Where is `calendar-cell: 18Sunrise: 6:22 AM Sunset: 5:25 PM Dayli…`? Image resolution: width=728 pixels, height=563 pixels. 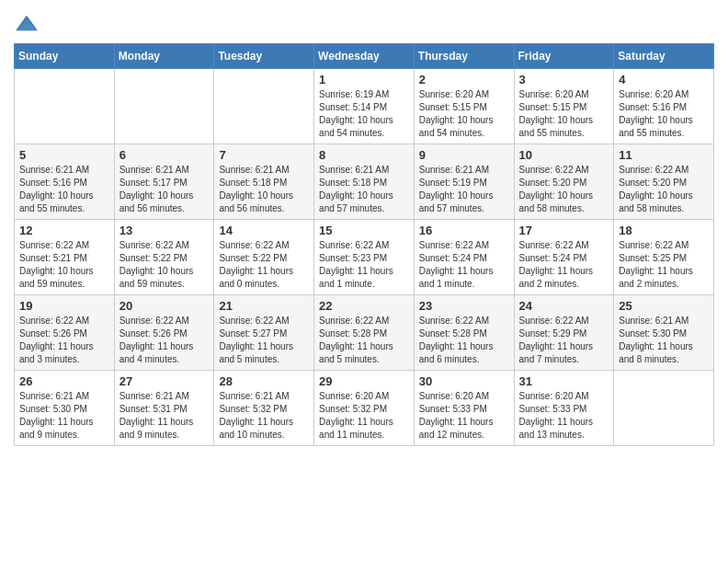
calendar-cell: 18Sunrise: 6:22 AM Sunset: 5:25 PM Dayli… is located at coordinates (664, 258).